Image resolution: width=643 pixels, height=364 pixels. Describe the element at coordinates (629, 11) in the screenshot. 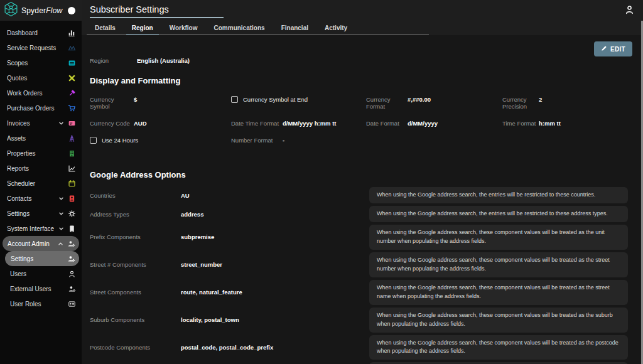

I see `user-profile-icon` at that location.